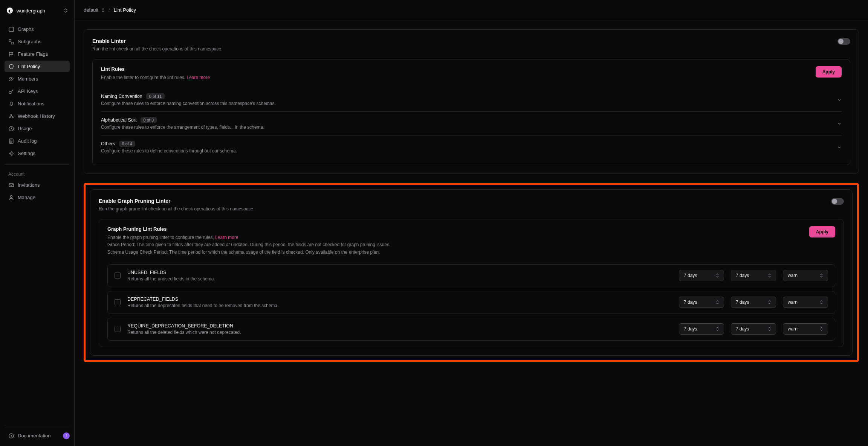 The width and height of the screenshot is (868, 446). What do you see at coordinates (37, 91) in the screenshot?
I see `nav-primary: Graphs Subgraphs Feature Flags Lint Poli…` at bounding box center [37, 91].